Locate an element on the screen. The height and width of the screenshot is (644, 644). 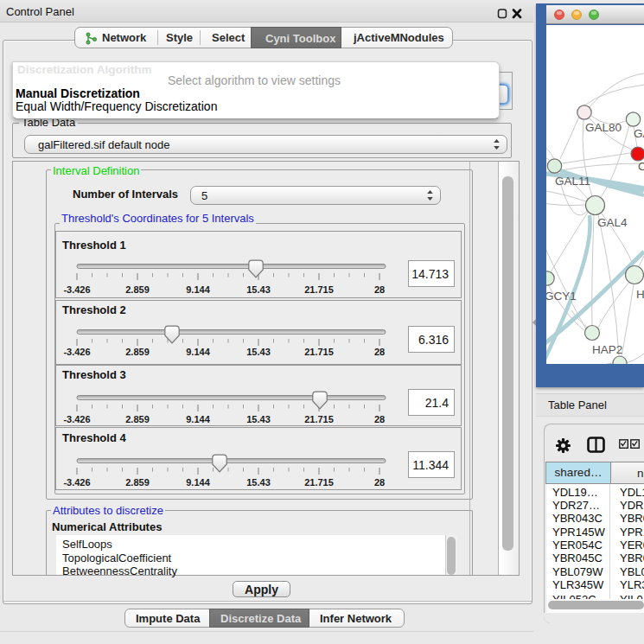
svg-text: HAP2 is located at coordinates (607, 349).